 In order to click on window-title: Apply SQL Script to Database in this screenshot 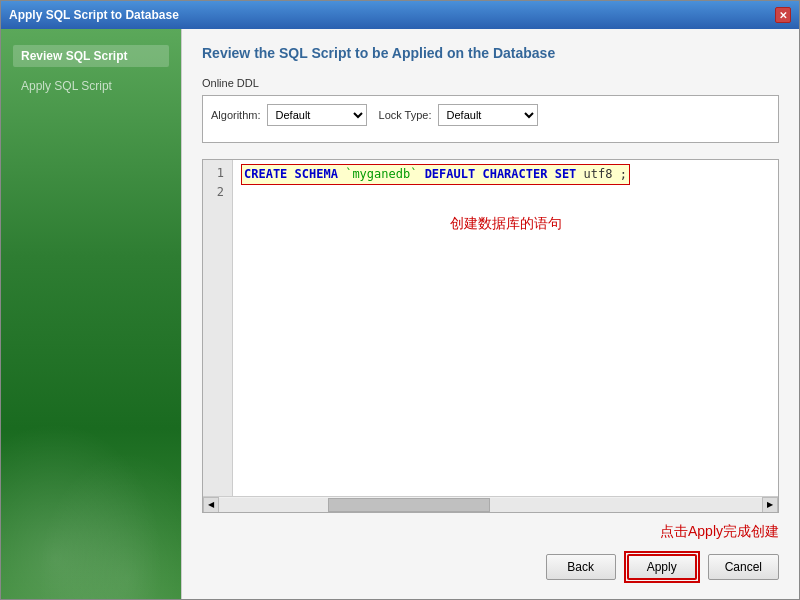, I will do `click(94, 15)`.